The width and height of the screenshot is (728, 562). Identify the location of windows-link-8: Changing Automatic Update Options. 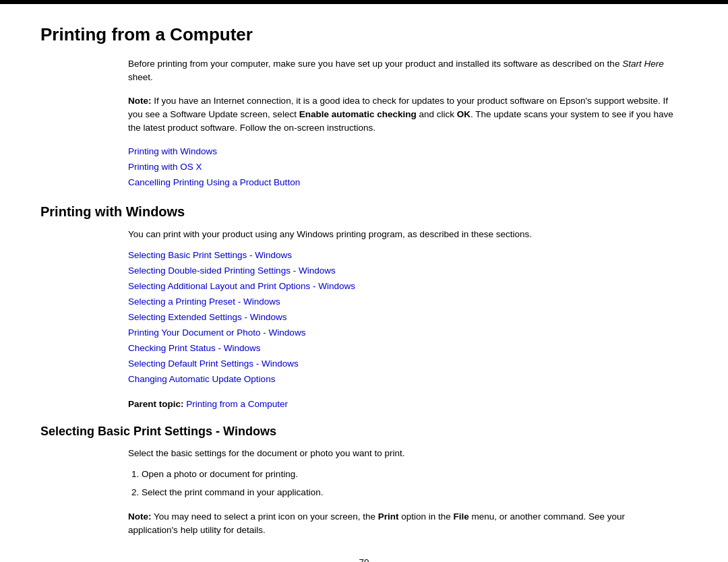
(401, 380).